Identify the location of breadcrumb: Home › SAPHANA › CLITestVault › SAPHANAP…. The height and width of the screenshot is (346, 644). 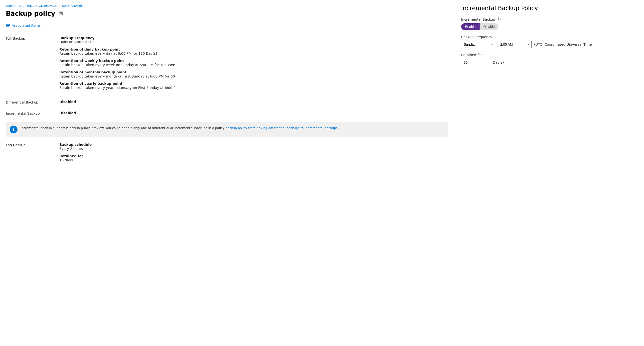
(227, 6).